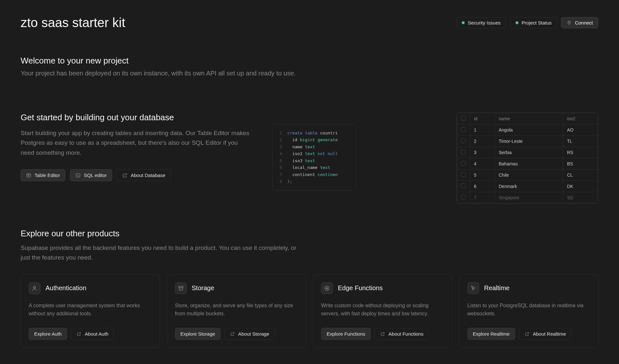  What do you see at coordinates (527, 198) in the screenshot?
I see `table-row: 7SingaporeSG` at bounding box center [527, 198].